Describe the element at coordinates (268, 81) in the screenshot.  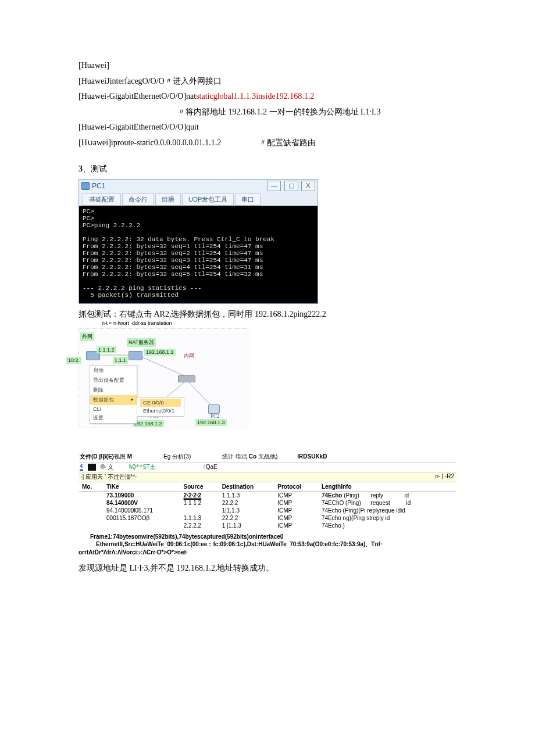
I see `cfg-line-2: [HuaweiJinterfacegO/O/O〃进入外网接口` at that location.